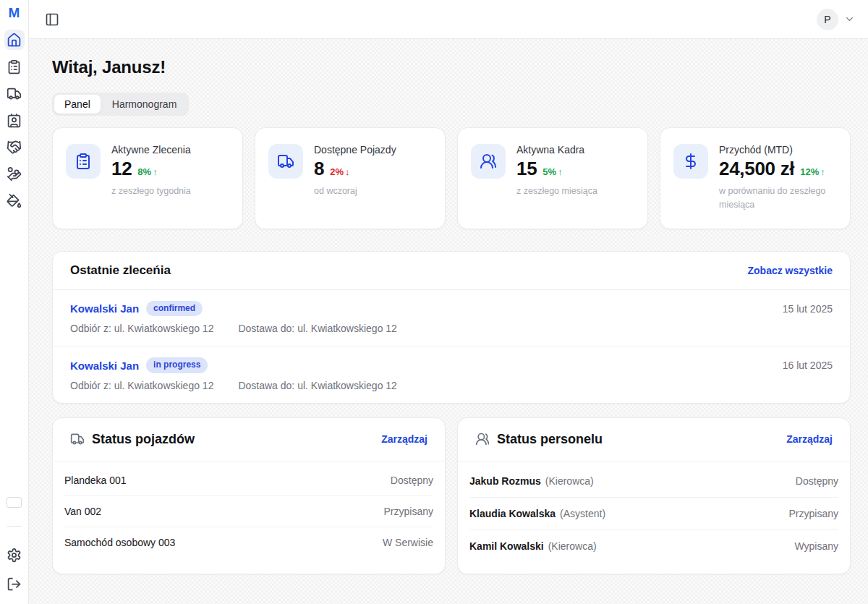  Describe the element at coordinates (14, 40) in the screenshot. I see `sidebar-item-home` at that location.